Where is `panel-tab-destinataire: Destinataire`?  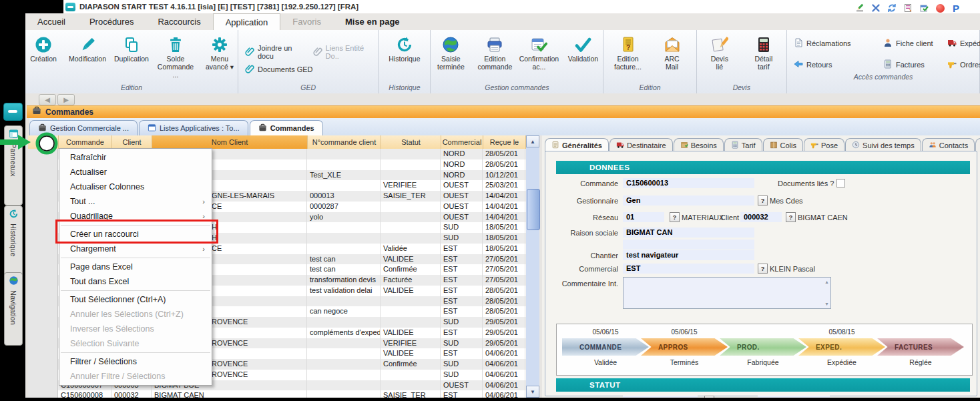 panel-tab-destinataire: Destinataire is located at coordinates (641, 145).